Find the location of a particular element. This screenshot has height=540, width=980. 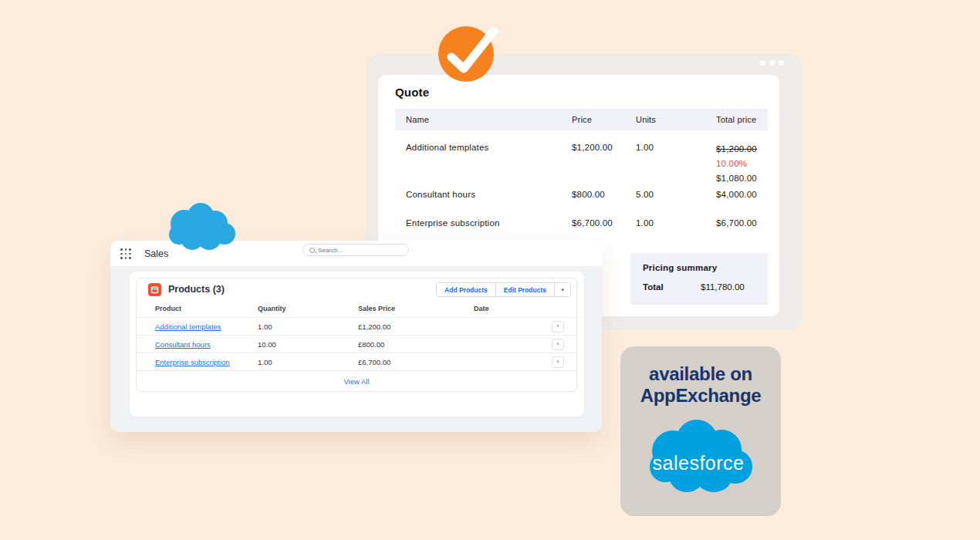

col-header-date: Date is located at coordinates (512, 309).